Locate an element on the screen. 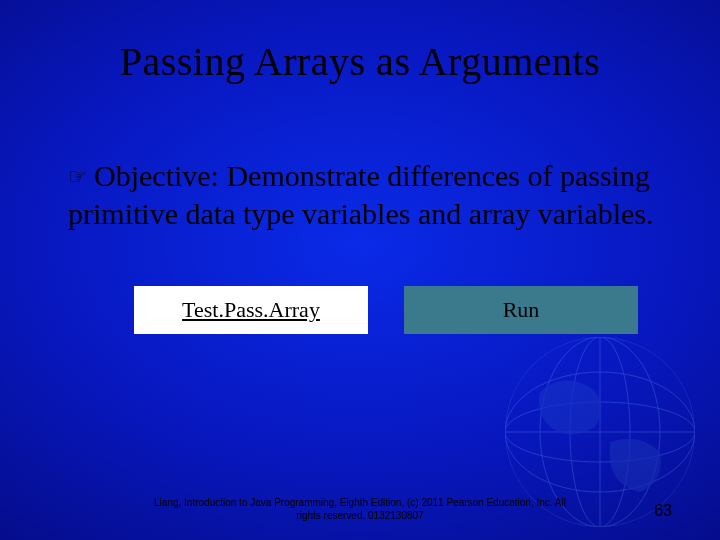  copyright-footer: Liang, Introduction to Java Programming,… is located at coordinates (360, 510).